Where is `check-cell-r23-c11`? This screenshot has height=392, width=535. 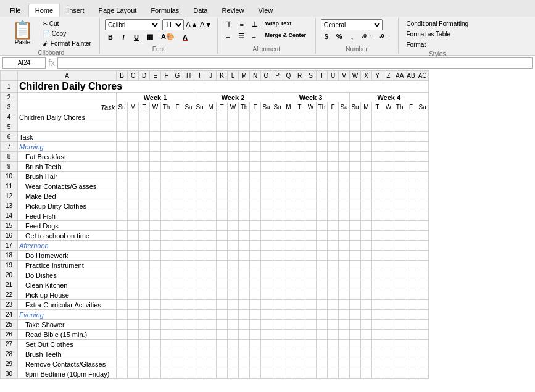
check-cell-r23-c11 is located at coordinates (244, 305).